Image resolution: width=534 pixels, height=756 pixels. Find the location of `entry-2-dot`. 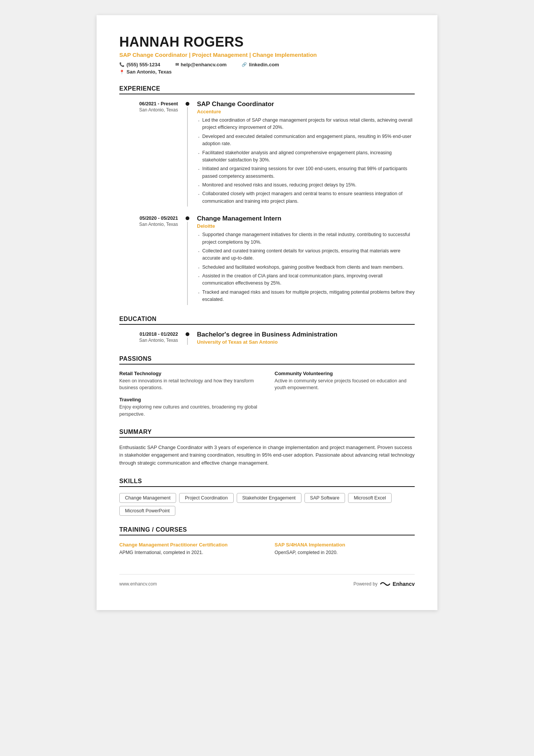

entry-2-dot is located at coordinates (187, 218).